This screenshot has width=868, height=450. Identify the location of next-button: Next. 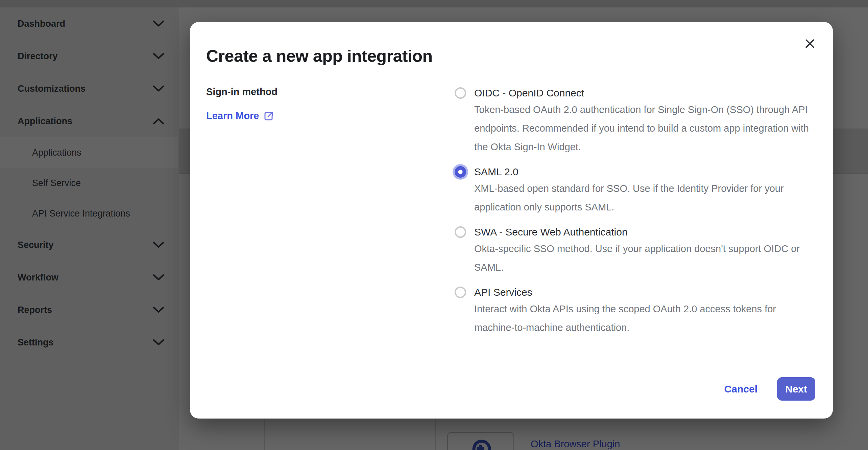
(796, 389).